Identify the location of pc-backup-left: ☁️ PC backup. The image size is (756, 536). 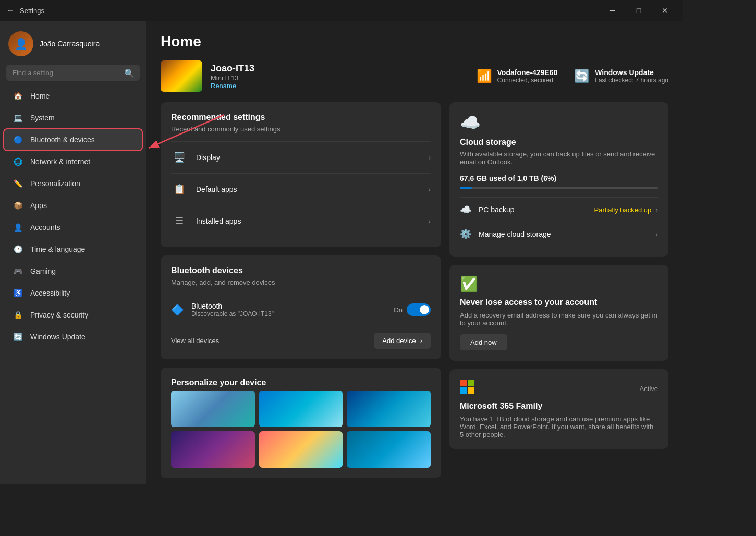
(487, 210).